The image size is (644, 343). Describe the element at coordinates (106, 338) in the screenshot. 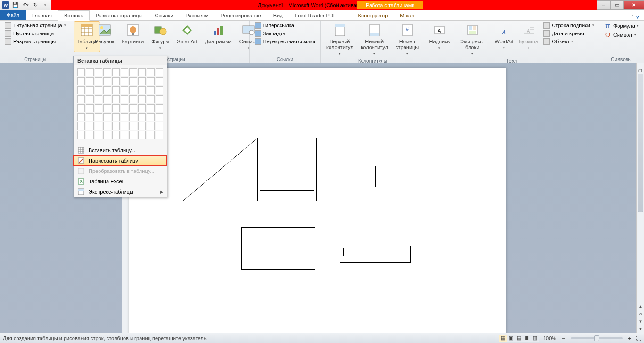

I see `status-text: Для создания таблицы и рисования строк, …` at that location.